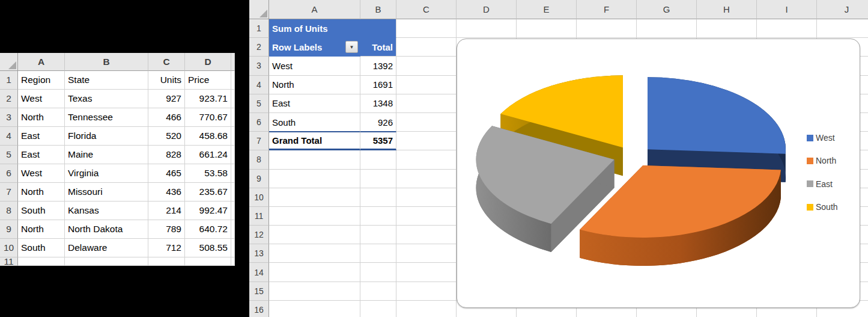 The height and width of the screenshot is (317, 868). I want to click on legend-item-east: East, so click(819, 184).